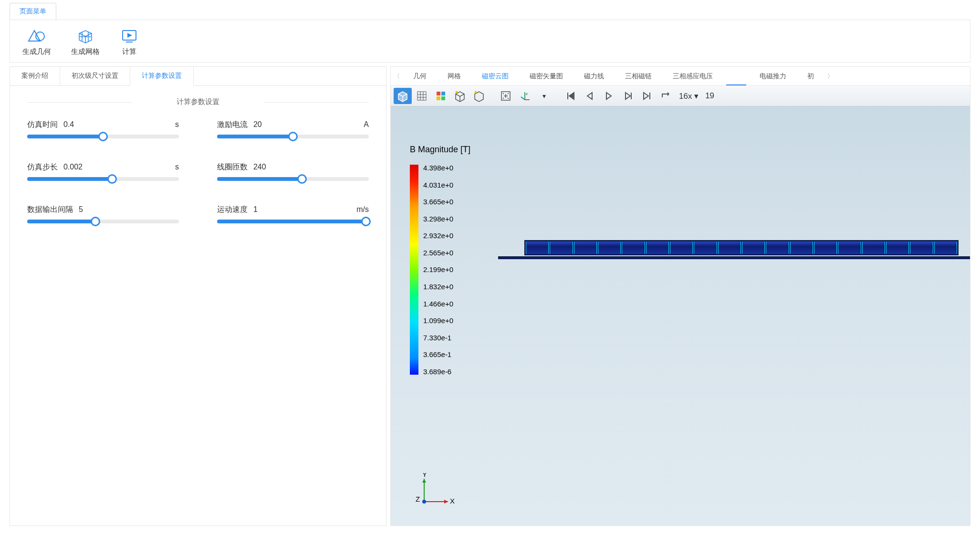 This screenshot has width=980, height=536. Describe the element at coordinates (422, 96) in the screenshot. I see `view-grid-icon` at that location.